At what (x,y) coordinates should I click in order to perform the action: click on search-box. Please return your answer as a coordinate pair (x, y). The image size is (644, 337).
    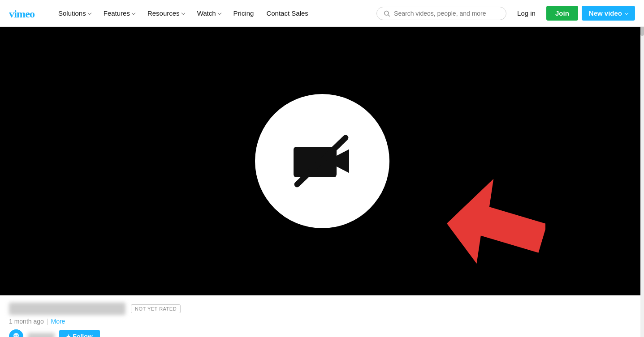
    Looking at the image, I should click on (441, 13).